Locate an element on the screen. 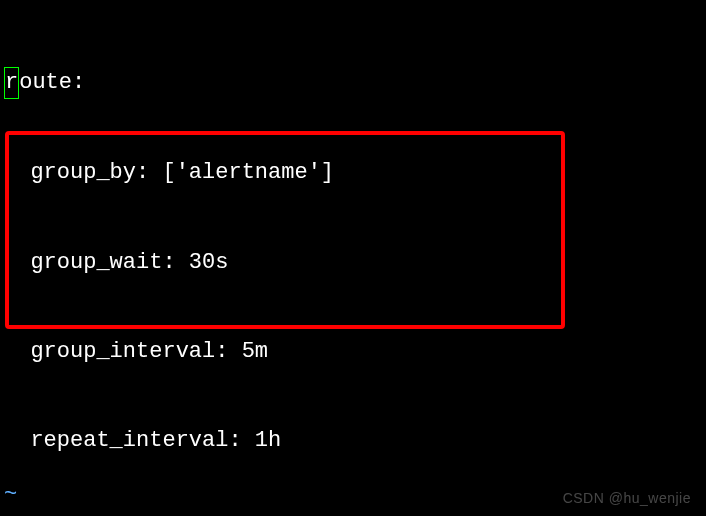 This screenshot has width=706, height=516. config-line: group_by: ['alertname'] is located at coordinates (353, 173).